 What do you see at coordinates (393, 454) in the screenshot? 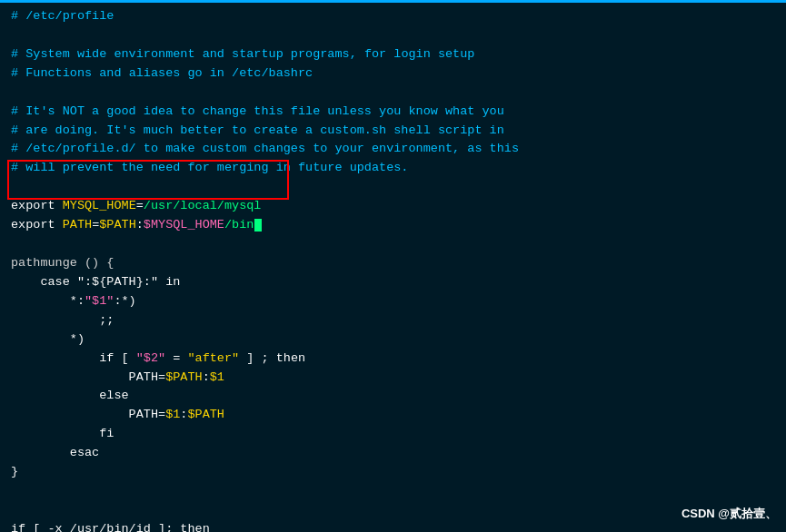
I see `line-24: esac` at bounding box center [393, 454].